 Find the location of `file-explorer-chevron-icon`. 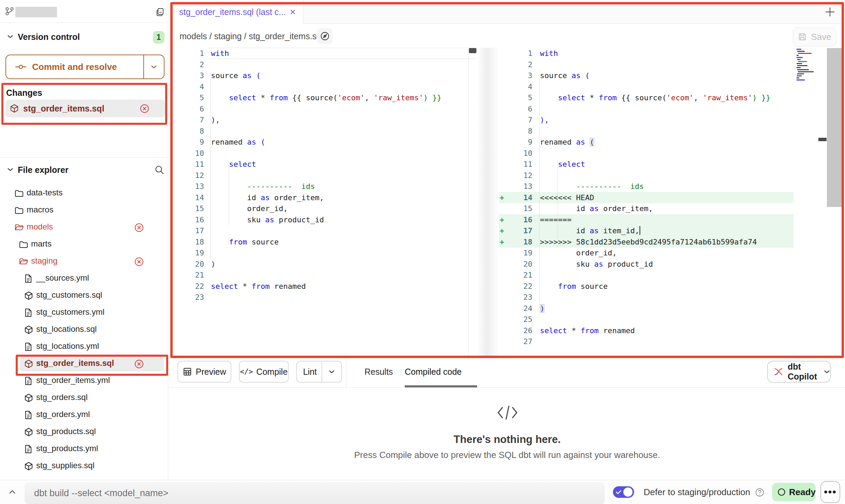

file-explorer-chevron-icon is located at coordinates (10, 169).